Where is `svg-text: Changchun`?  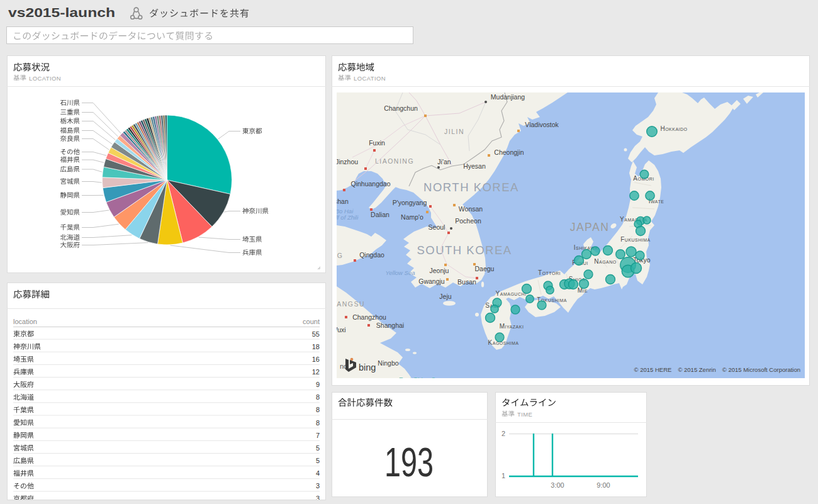 svg-text: Changchun is located at coordinates (401, 108).